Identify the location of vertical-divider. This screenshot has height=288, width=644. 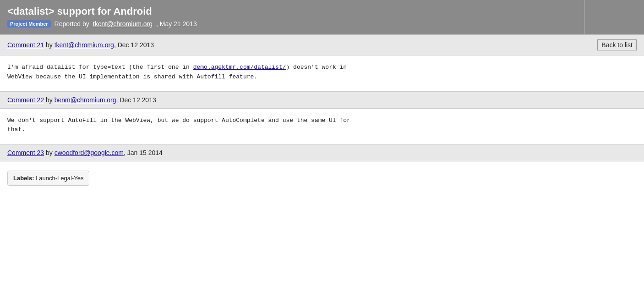
(584, 17).